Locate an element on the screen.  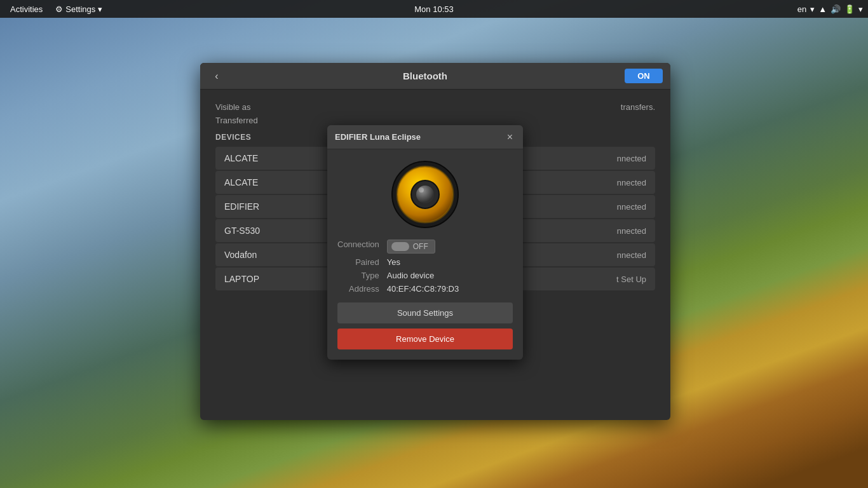
topbar-dropdown-icon: ▾ is located at coordinates (860, 9).